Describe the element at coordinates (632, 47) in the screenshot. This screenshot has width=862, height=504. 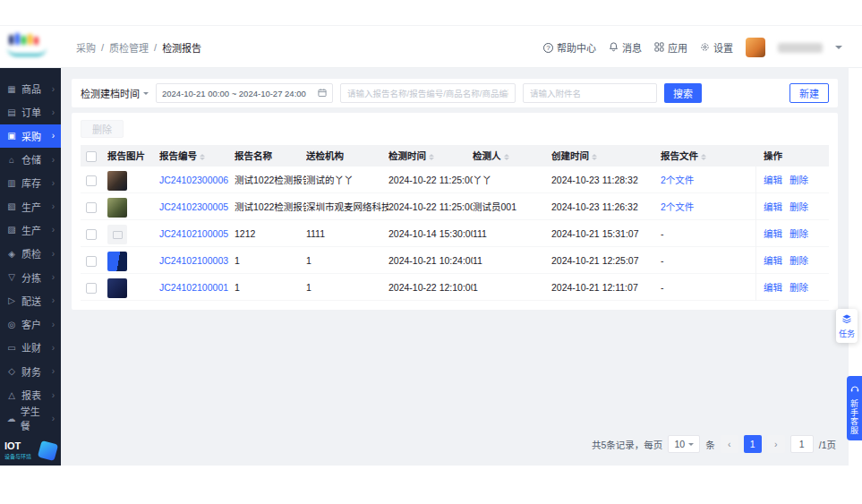
I see `messages-label: 消息` at that location.